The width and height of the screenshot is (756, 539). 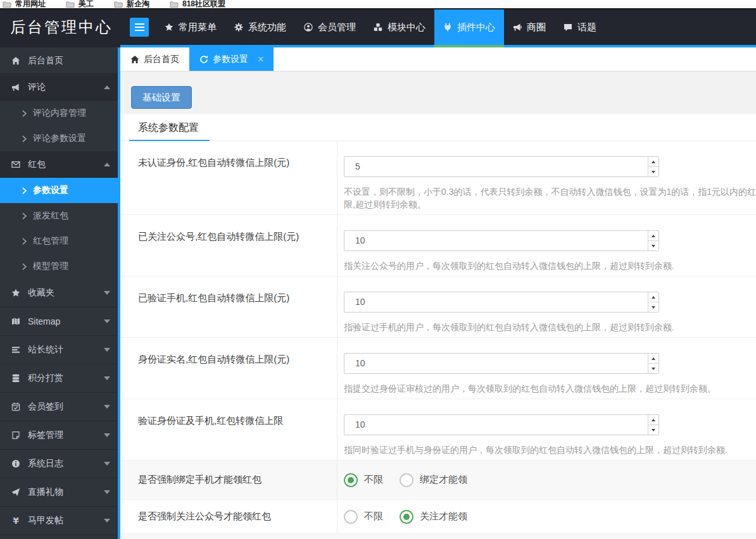 What do you see at coordinates (337, 28) in the screenshot?
I see `nav-item-label: 会员管理` at bounding box center [337, 28].